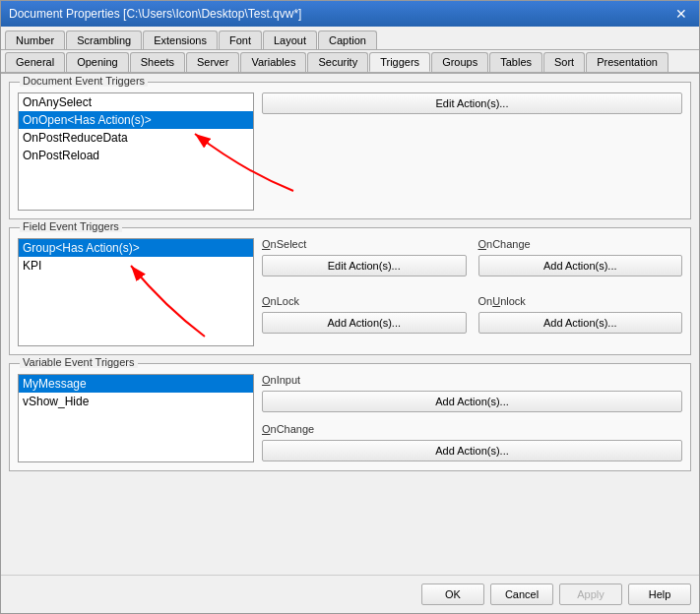 This screenshot has height=614, width=700. I want to click on tab-tables: Tables, so click(516, 62).